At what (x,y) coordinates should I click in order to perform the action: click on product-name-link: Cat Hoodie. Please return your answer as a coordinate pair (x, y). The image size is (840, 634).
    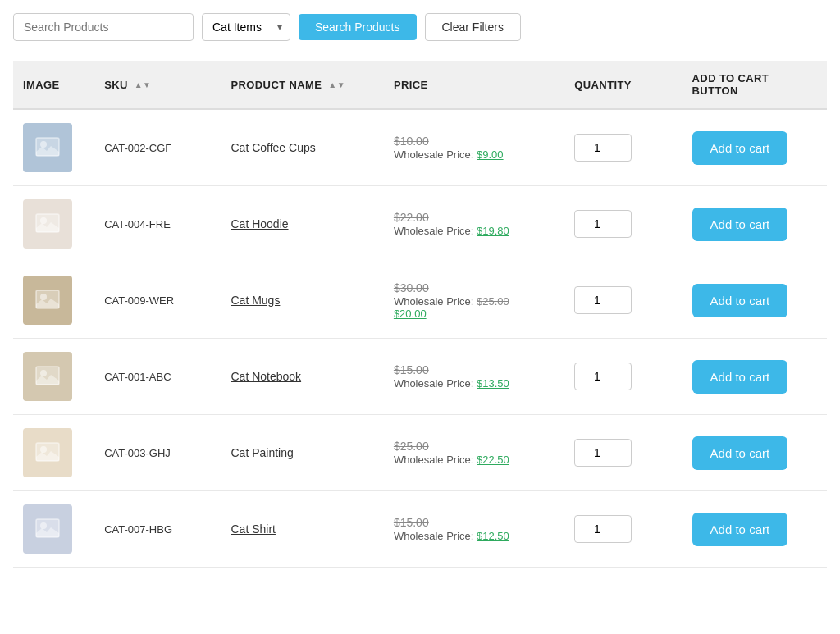
    Looking at the image, I should click on (259, 224).